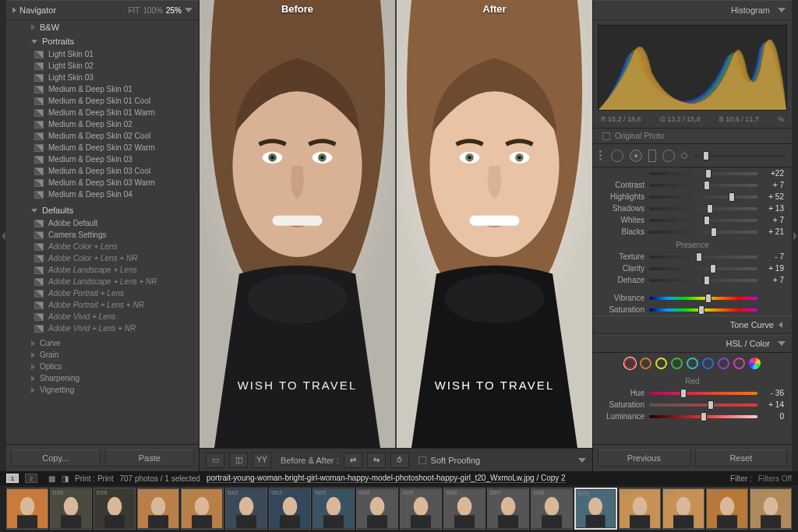 The image size is (798, 532). What do you see at coordinates (103, 343) in the screenshot?
I see `preset-group: Curve` at bounding box center [103, 343].